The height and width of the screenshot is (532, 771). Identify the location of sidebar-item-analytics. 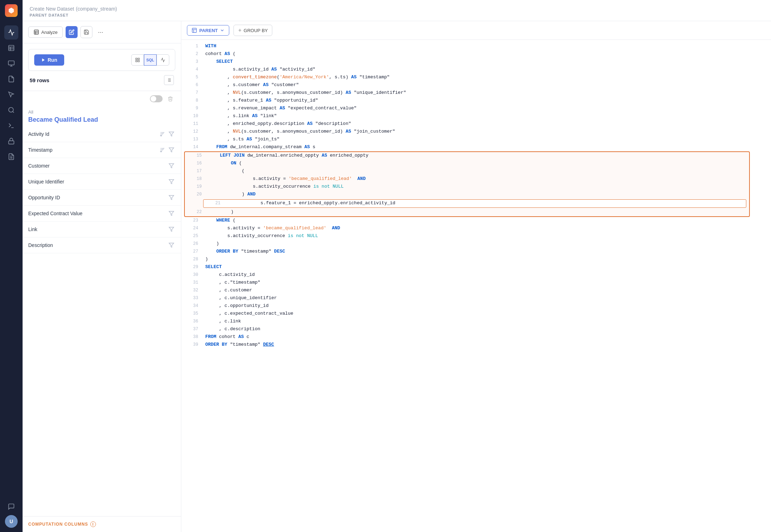
(11, 32).